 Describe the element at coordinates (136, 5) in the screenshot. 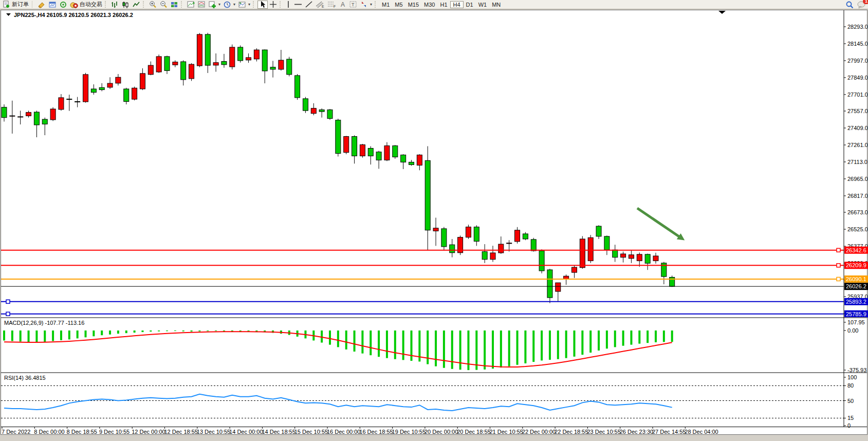

I see `line-chart-button` at that location.